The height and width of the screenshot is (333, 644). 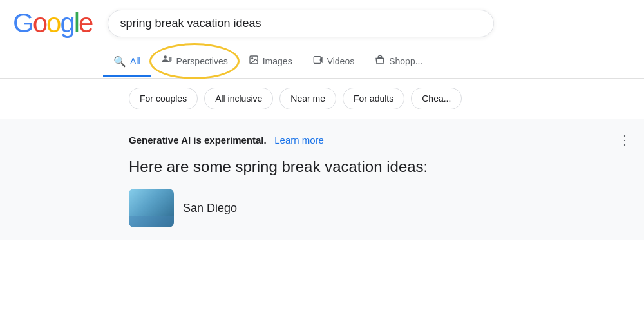 I want to click on ai-more-options-button: ⋮, so click(x=625, y=140).